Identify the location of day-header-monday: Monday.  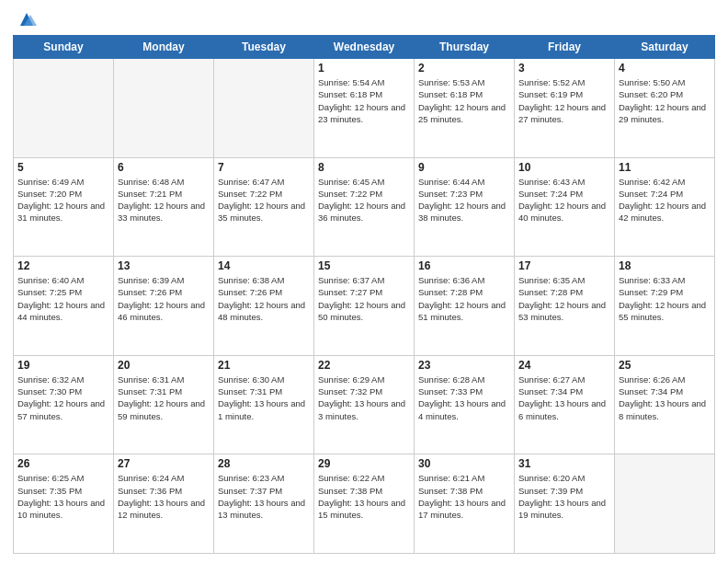
(164, 48).